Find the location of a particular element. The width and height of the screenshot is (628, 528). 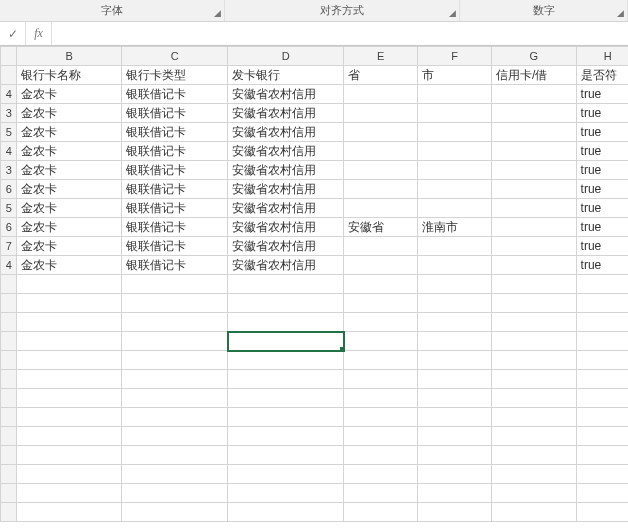

insert-function-button: fx is located at coordinates (39, 34).